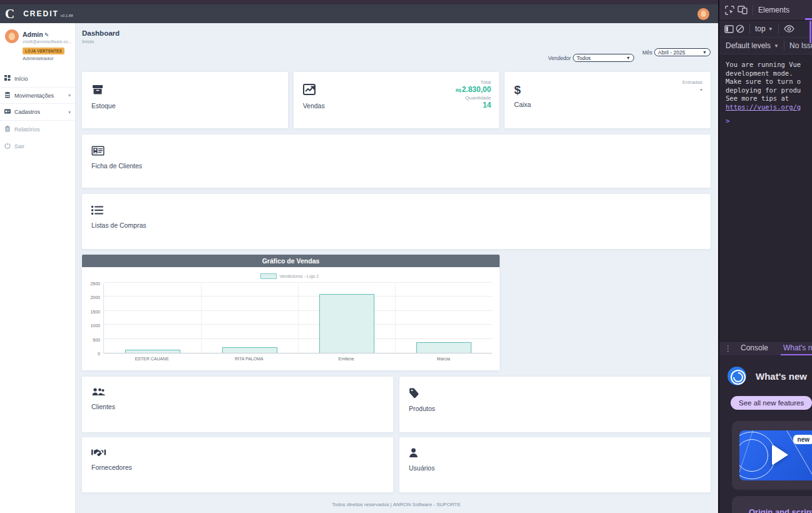 Image resolution: width=812 pixels, height=513 pixels. What do you see at coordinates (796, 349) in the screenshot?
I see `drawer-tab-whats-new: What's new` at bounding box center [796, 349].